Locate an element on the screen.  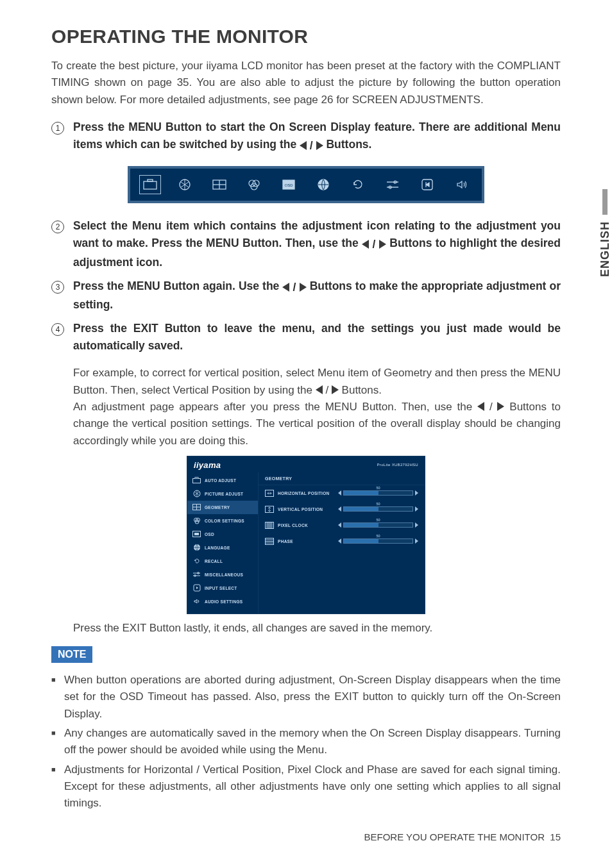
footer-page: 15 is located at coordinates (556, 837).